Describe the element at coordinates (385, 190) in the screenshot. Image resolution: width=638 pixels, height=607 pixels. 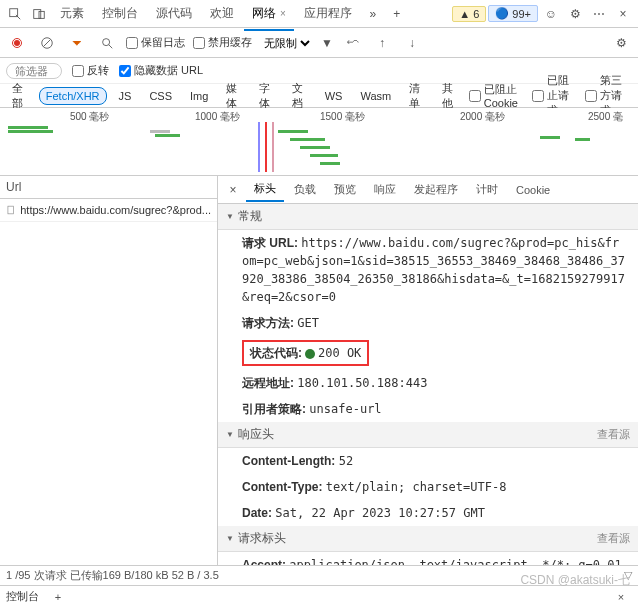
I see `dtab-response: 响应` at that location.